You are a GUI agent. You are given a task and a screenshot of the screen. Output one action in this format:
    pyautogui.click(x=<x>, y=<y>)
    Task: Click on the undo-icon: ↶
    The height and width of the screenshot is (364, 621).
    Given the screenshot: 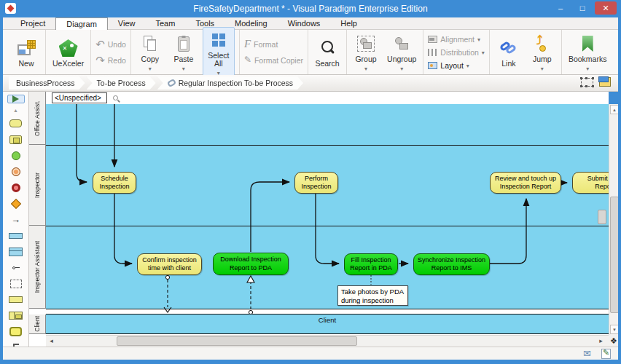 What is the action you would take?
    pyautogui.click(x=101, y=44)
    